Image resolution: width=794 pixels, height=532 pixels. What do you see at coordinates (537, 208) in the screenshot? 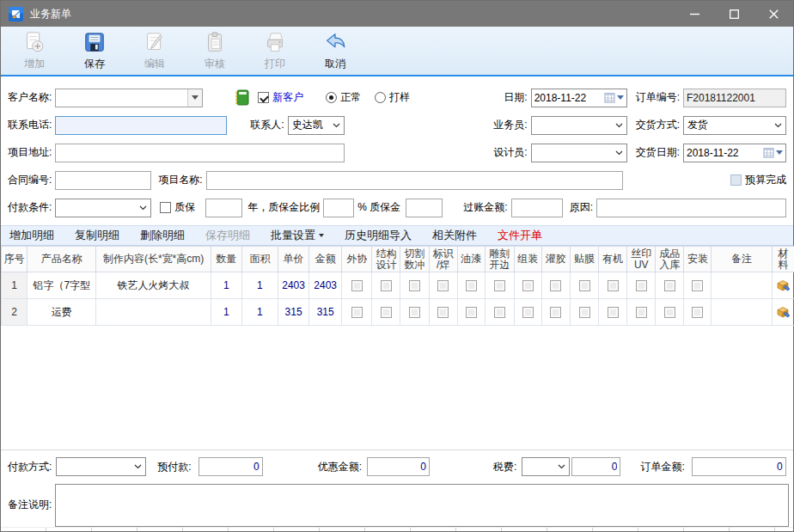
I see `posting-amount-input` at bounding box center [537, 208].